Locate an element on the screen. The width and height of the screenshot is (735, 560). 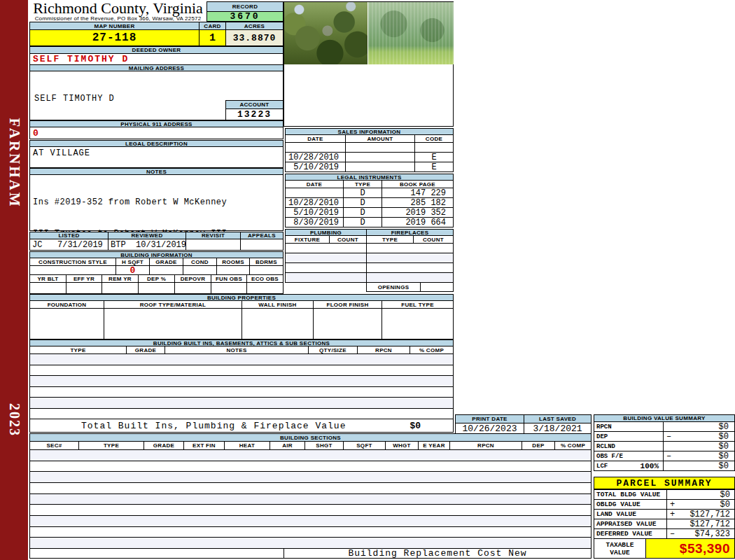
cond-value is located at coordinates (200, 270).